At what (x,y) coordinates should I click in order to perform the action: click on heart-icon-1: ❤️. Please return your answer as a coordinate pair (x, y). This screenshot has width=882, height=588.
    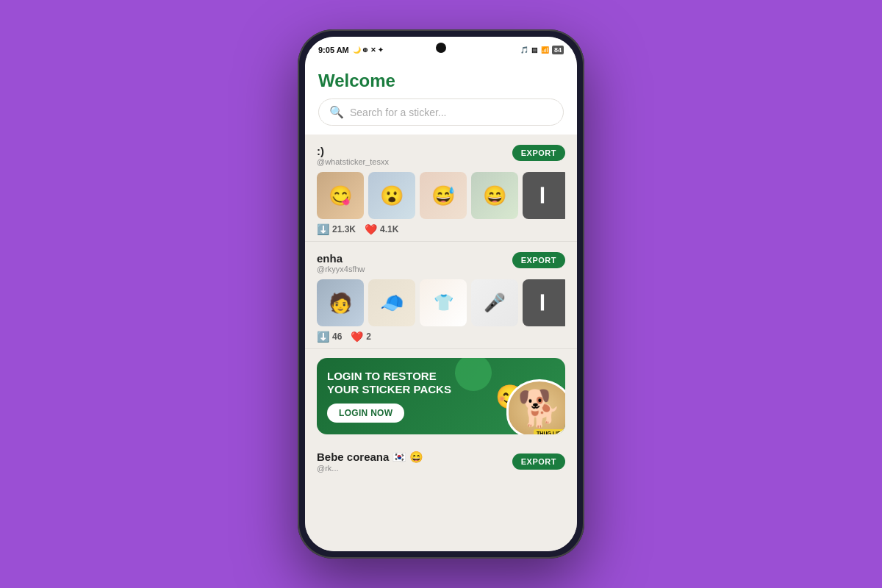
    Looking at the image, I should click on (370, 229).